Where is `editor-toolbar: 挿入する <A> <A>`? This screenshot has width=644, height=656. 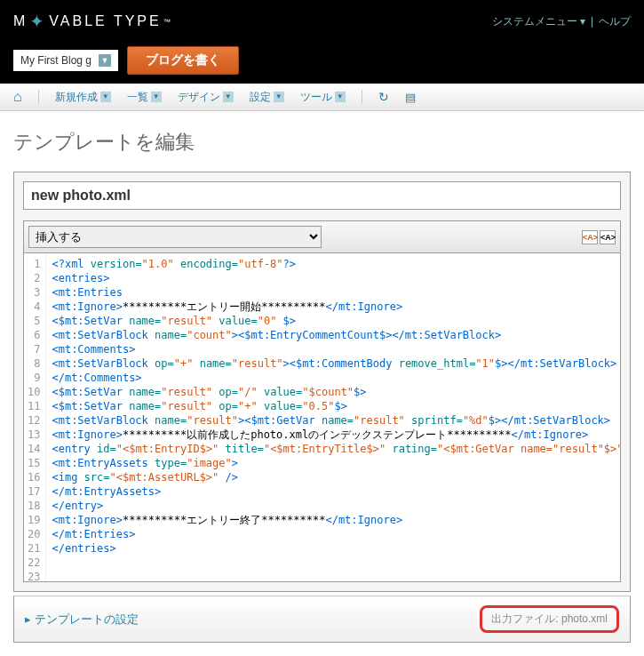
editor-toolbar: 挿入する <A> <A> is located at coordinates (322, 236).